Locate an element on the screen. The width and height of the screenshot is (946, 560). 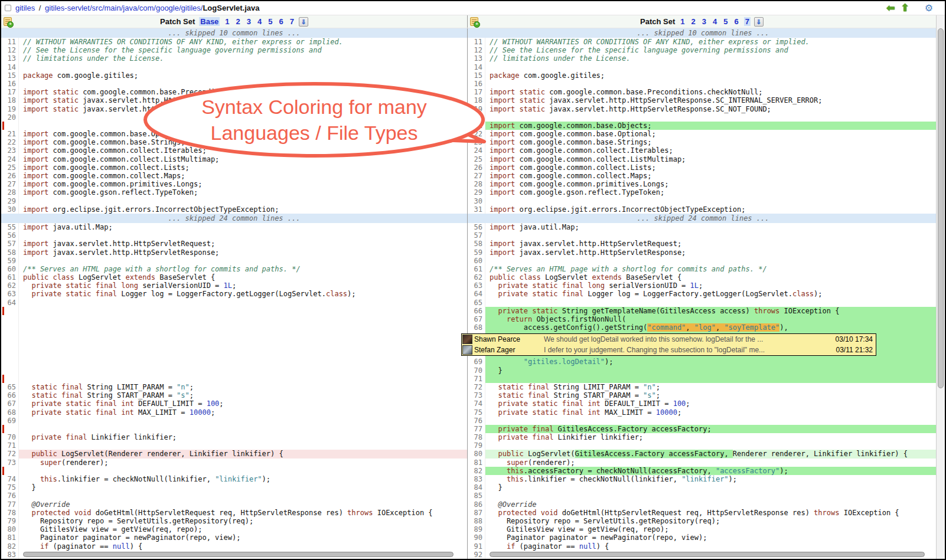
code-line: 27import com.google.common.primitives.Lo… is located at coordinates (234, 184).